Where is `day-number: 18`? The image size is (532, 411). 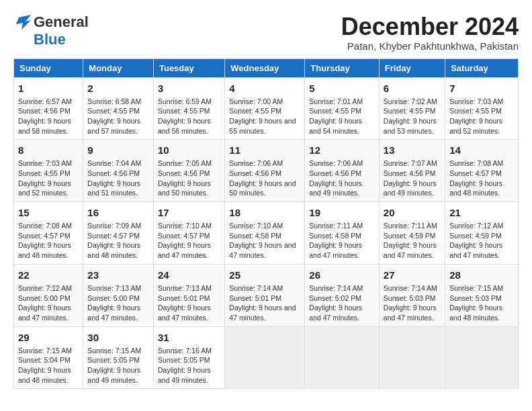 day-number: 18 is located at coordinates (265, 212).